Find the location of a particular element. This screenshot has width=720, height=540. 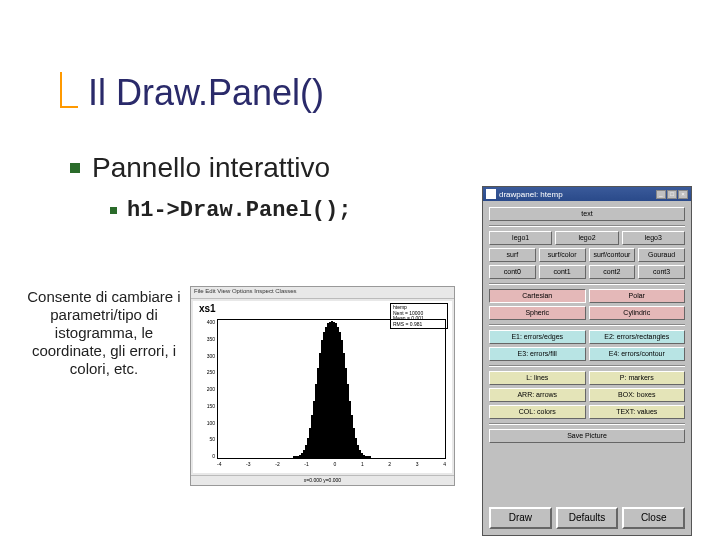

panel-body: text lego1 lego2 lego3 surf surf/color s… is located at coordinates (587, 326).